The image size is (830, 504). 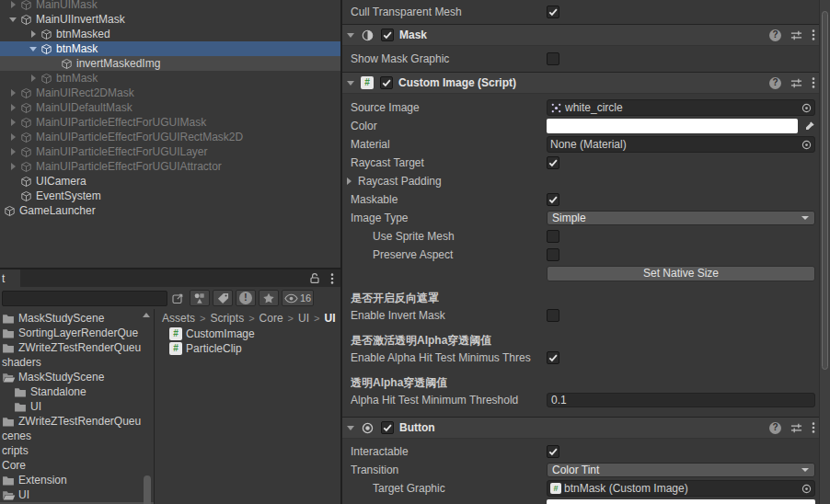 What do you see at coordinates (824, 190) in the screenshot?
I see `inspector-scrollbar-thumb` at bounding box center [824, 190].